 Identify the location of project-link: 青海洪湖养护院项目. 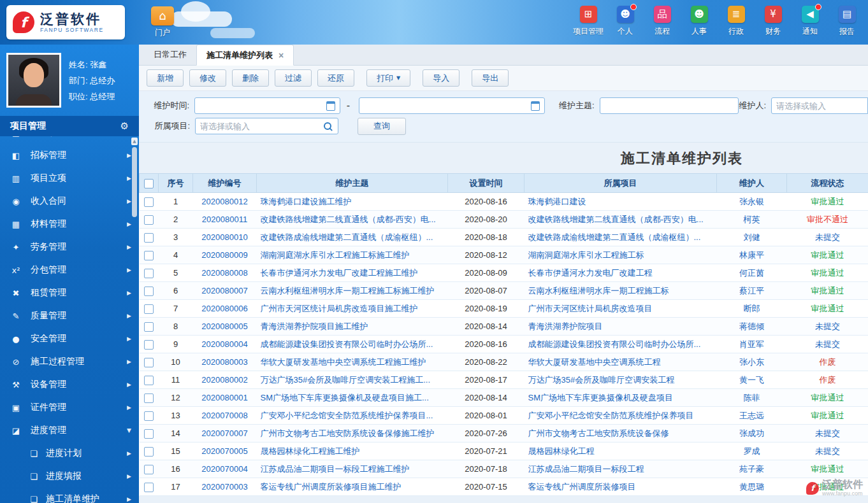
(566, 326).